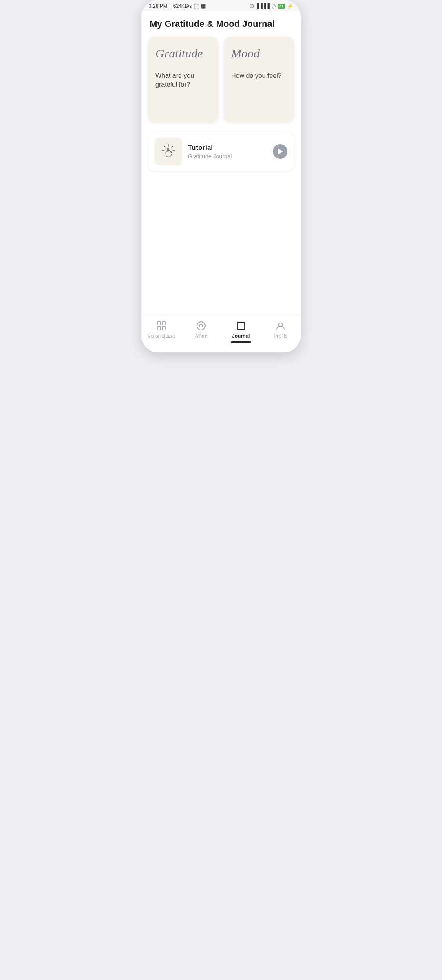  Describe the element at coordinates (272, 6) in the screenshot. I see `status-right: ⬡ ▐▐▐▐ ◟◝ 41 ⚡` at that location.